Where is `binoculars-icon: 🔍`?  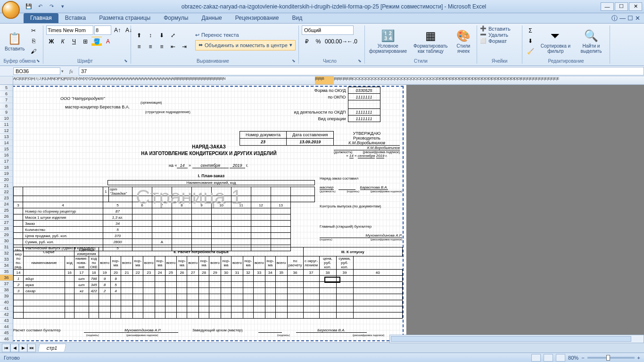
binoculars-icon: 🔍 is located at coordinates (591, 36).